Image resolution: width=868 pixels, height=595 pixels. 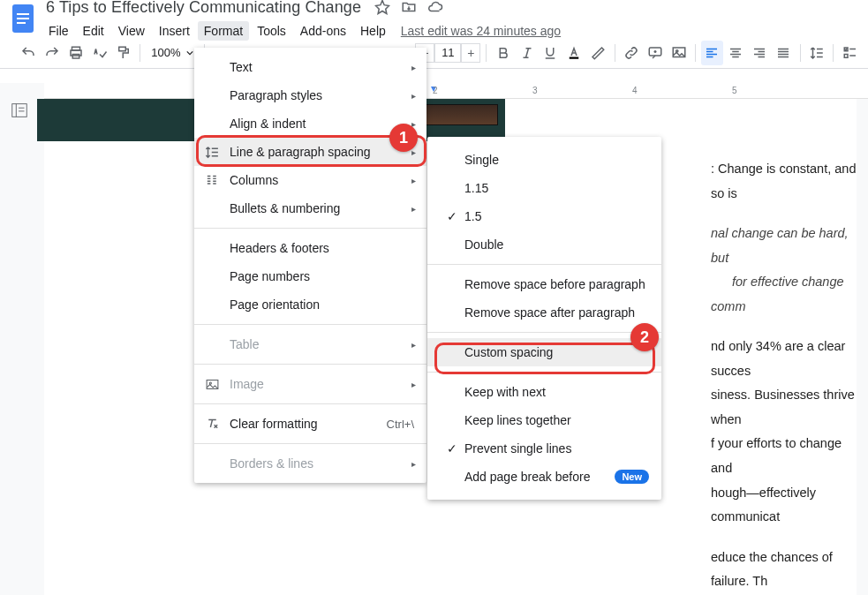 I want to click on align-justify-icon, so click(x=784, y=53).